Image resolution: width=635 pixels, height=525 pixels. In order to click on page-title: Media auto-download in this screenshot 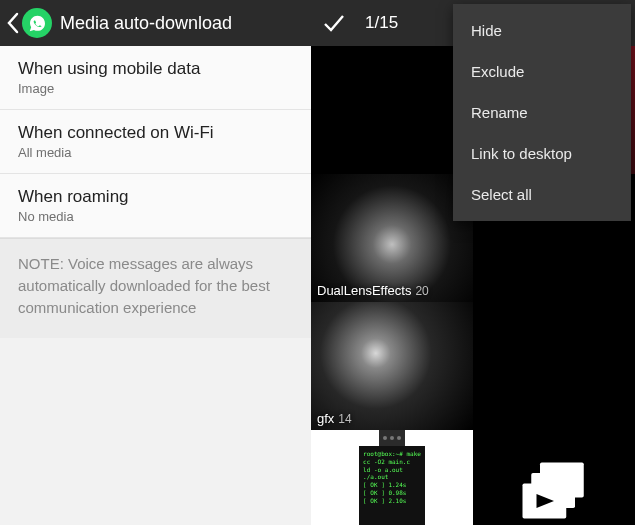, I will do `click(146, 24)`.